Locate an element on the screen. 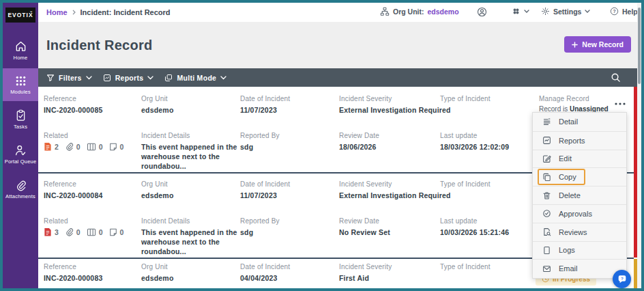  menu-item-reviews: Reviews is located at coordinates (580, 232).